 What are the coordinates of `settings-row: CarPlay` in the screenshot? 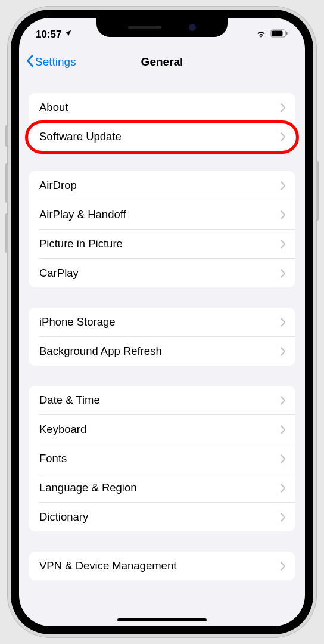 It's located at (162, 273).